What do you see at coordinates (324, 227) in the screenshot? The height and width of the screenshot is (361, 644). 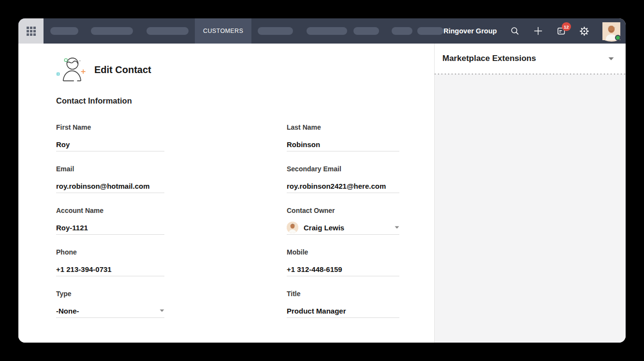 I see `field-value: Craig Lewis` at bounding box center [324, 227].